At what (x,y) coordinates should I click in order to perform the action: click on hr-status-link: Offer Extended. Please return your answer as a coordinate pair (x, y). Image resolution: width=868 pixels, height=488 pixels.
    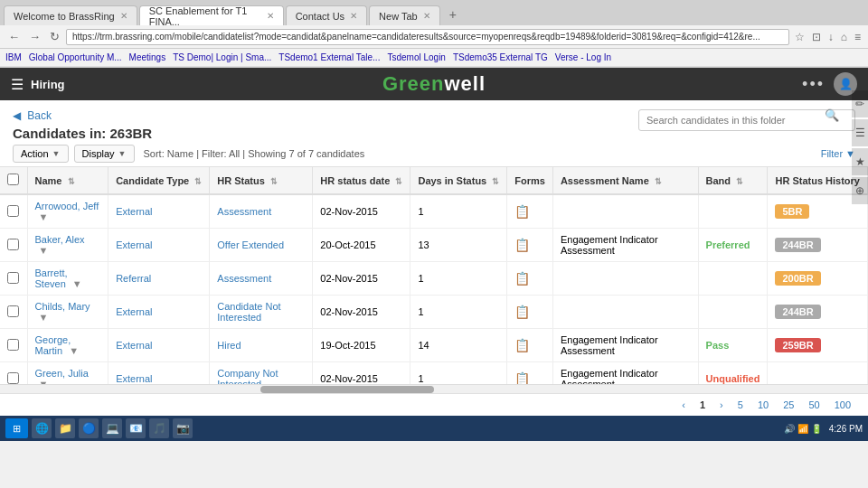
    Looking at the image, I should click on (250, 245).